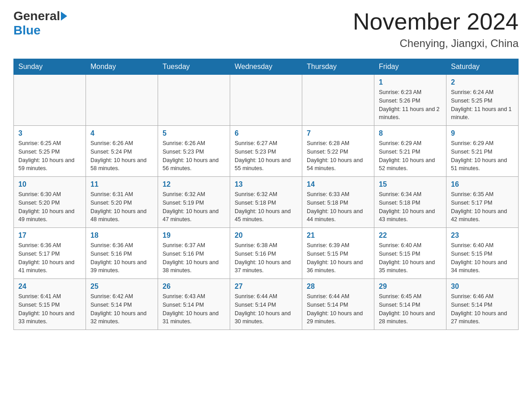 This screenshot has height=411, width=532. I want to click on calendar-cell: 29Sunrise: 6:45 AM Sunset: 5:14 PM Dayli…, so click(410, 304).